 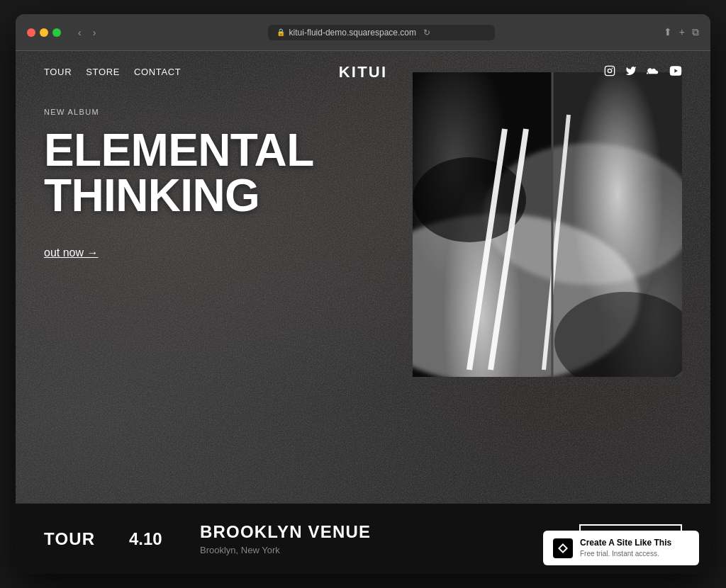 I want to click on address-bar: 🔒 kitui-fluid-demo.squarespace.com ↻, so click(x=381, y=33).